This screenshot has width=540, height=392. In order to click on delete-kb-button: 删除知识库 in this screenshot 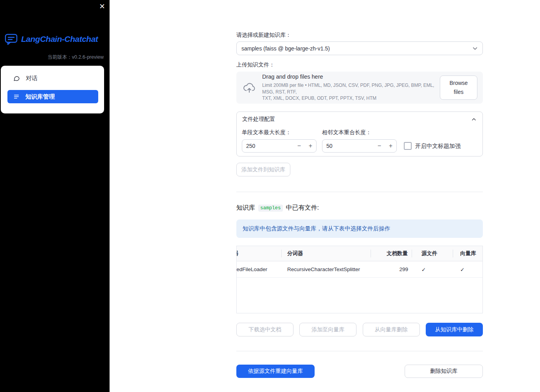, I will do `click(444, 371)`.